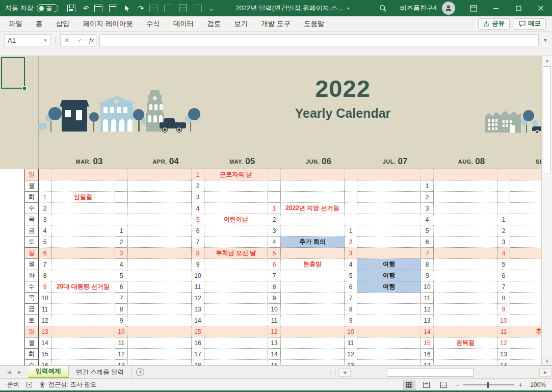 Image resolution: width=552 pixels, height=392 pixels. Describe the element at coordinates (496, 8) in the screenshot. I see `minimize-icon` at that location.